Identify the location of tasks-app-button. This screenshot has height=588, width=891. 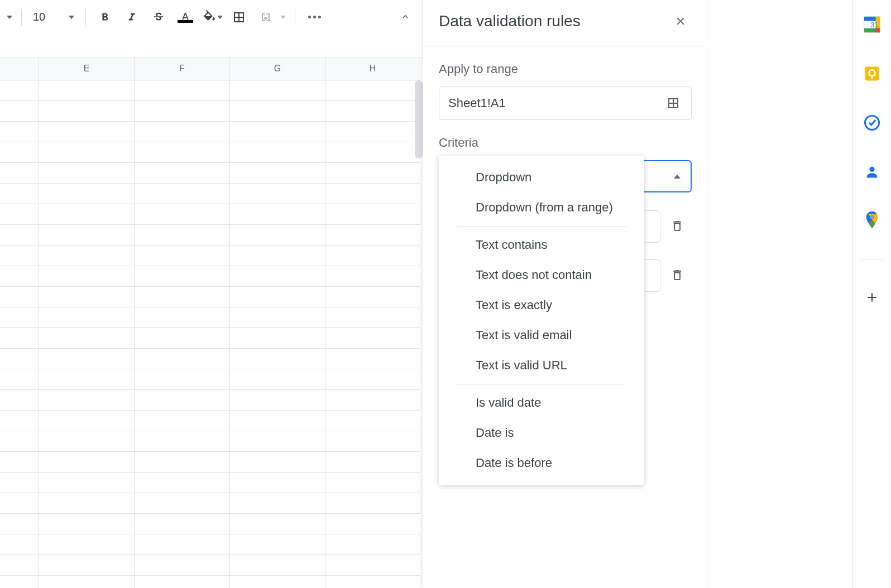
(872, 123).